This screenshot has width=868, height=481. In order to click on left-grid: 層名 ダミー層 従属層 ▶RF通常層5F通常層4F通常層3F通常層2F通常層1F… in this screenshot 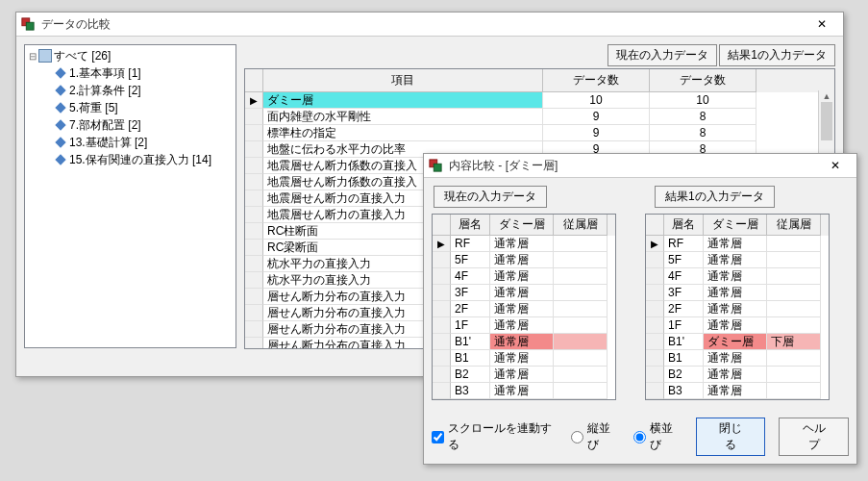, I will do `click(524, 307)`.